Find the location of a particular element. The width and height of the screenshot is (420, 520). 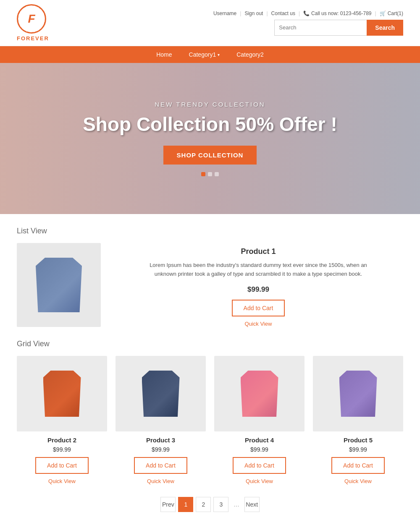

product2-price: $99.99 is located at coordinates (62, 449).